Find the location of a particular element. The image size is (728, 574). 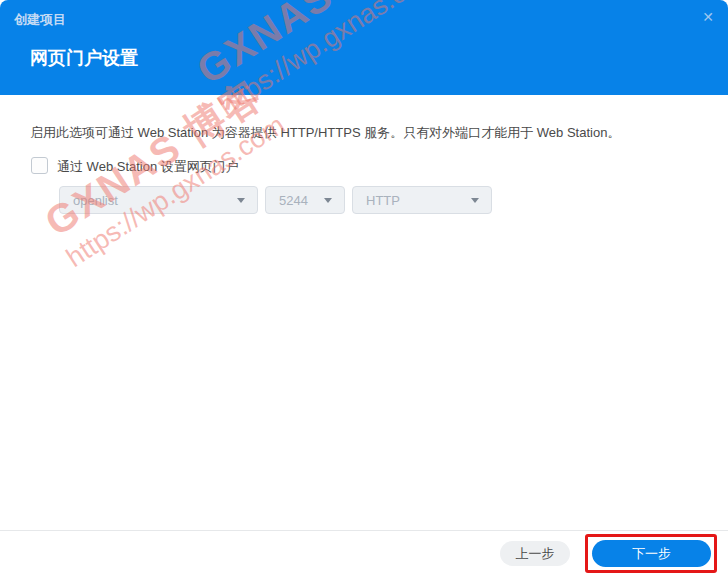

web-station-checkbox-label: 通过 Web Station 设置网页门户 is located at coordinates (148, 167).